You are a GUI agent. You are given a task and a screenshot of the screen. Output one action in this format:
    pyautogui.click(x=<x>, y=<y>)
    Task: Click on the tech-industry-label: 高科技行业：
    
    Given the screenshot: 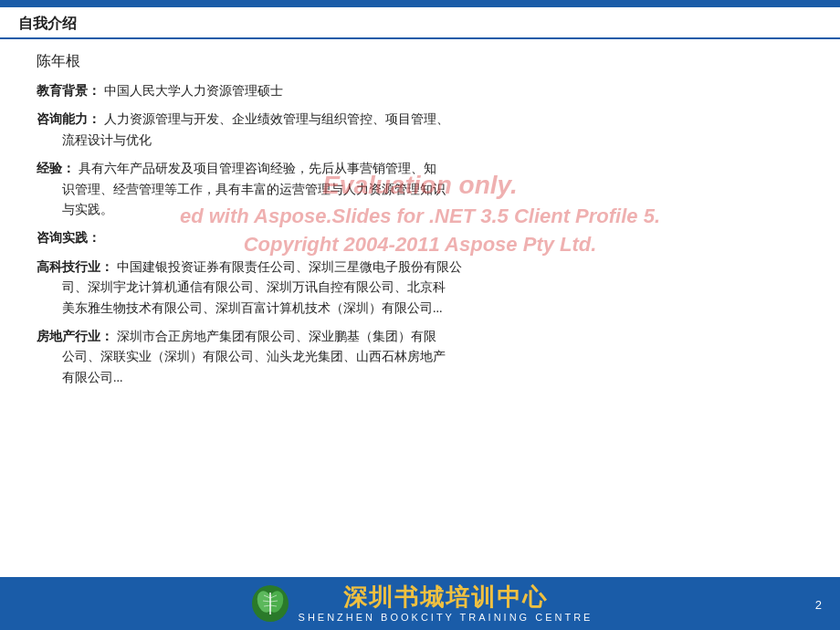 What is the action you would take?
    pyautogui.click(x=75, y=267)
    